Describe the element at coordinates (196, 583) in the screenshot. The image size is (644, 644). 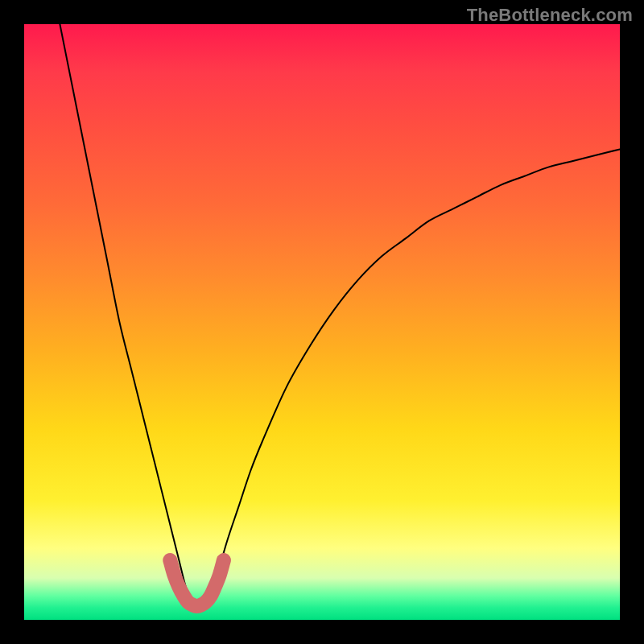
I see `bottom-marker-line` at that location.